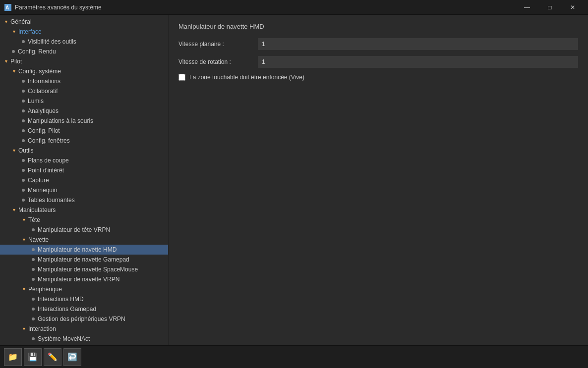 Image resolution: width=588 pixels, height=368 pixels. I want to click on sidebar-label-informations: Informations, so click(44, 81).